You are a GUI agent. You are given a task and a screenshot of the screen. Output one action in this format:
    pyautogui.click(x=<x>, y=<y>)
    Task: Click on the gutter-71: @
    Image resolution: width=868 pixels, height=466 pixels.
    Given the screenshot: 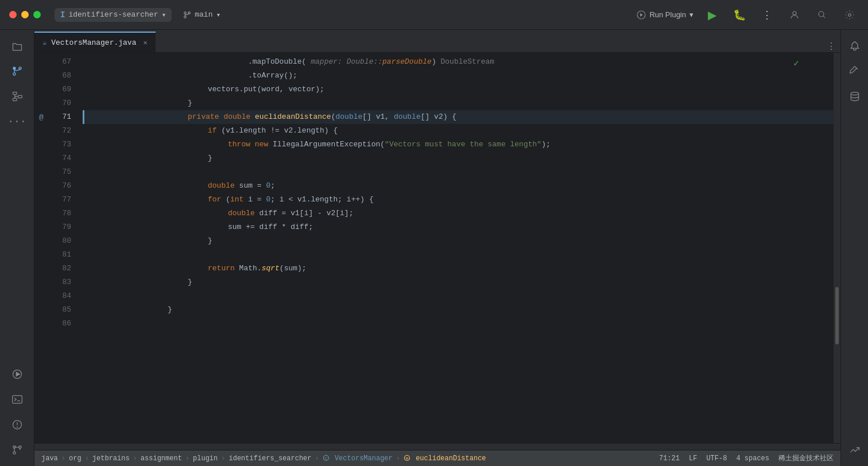 What is the action you would take?
    pyautogui.click(x=41, y=117)
    